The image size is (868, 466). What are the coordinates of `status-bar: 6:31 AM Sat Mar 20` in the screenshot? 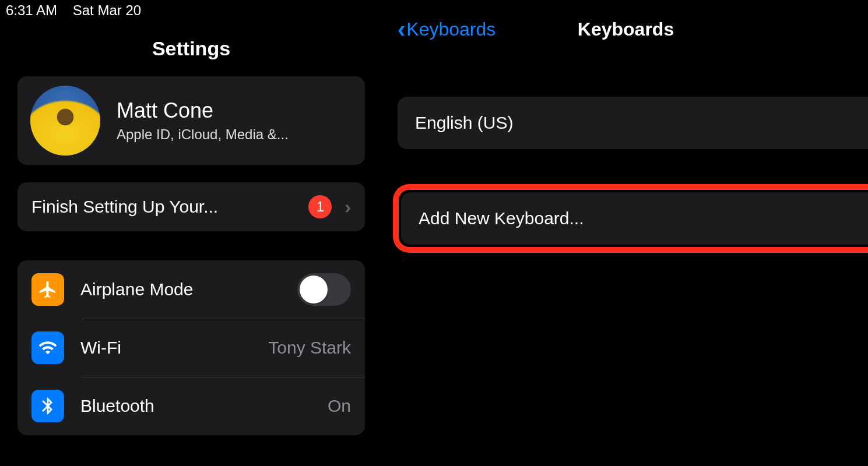 It's located at (191, 12).